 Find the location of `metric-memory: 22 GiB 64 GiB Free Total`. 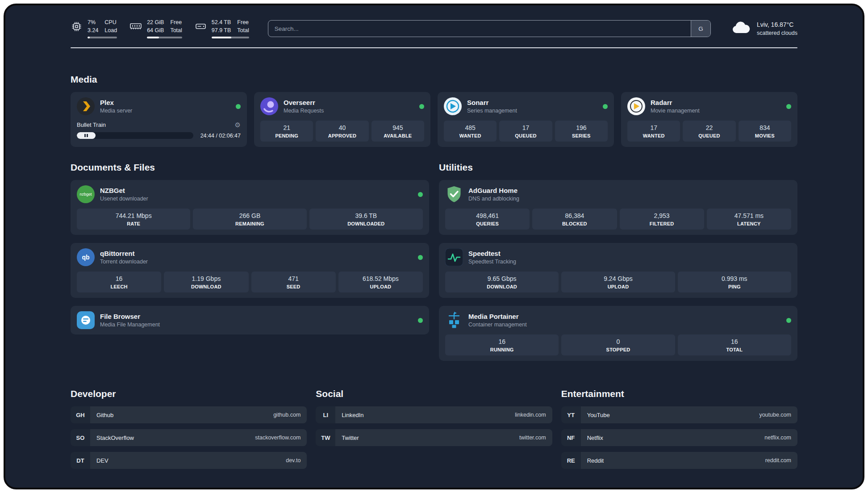

metric-memory: 22 GiB 64 GiB Free Total is located at coordinates (156, 29).